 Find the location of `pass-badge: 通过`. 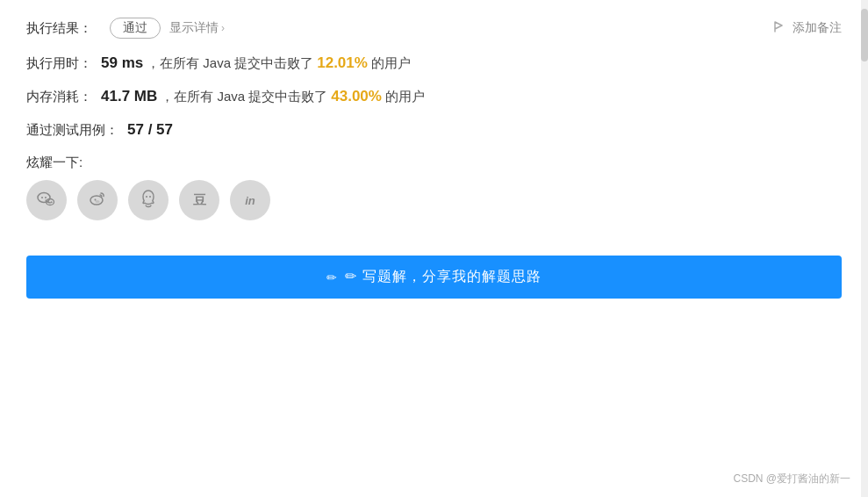

pass-badge: 通过 is located at coordinates (135, 28).